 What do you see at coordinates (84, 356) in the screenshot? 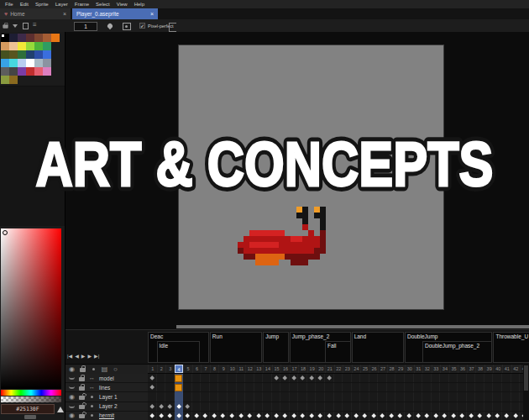
I see `play-button: ▶` at bounding box center [84, 356].